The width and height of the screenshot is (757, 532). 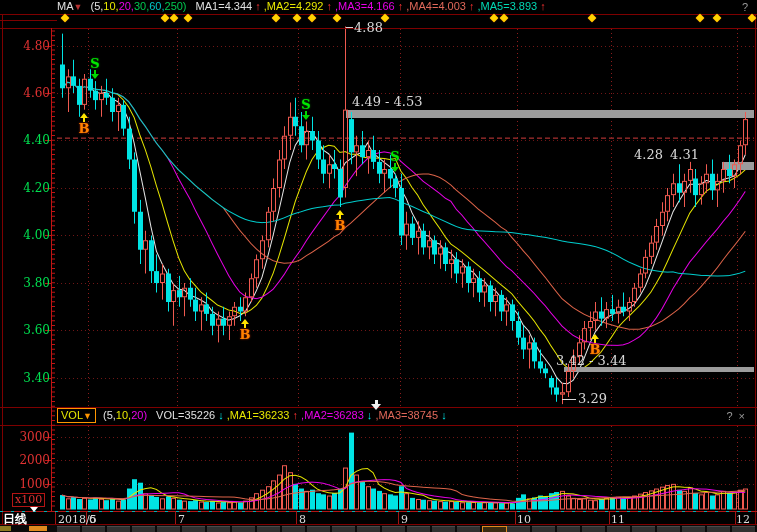 I want to click on ma-value-0: MA1=4.344, so click(x=224, y=6).